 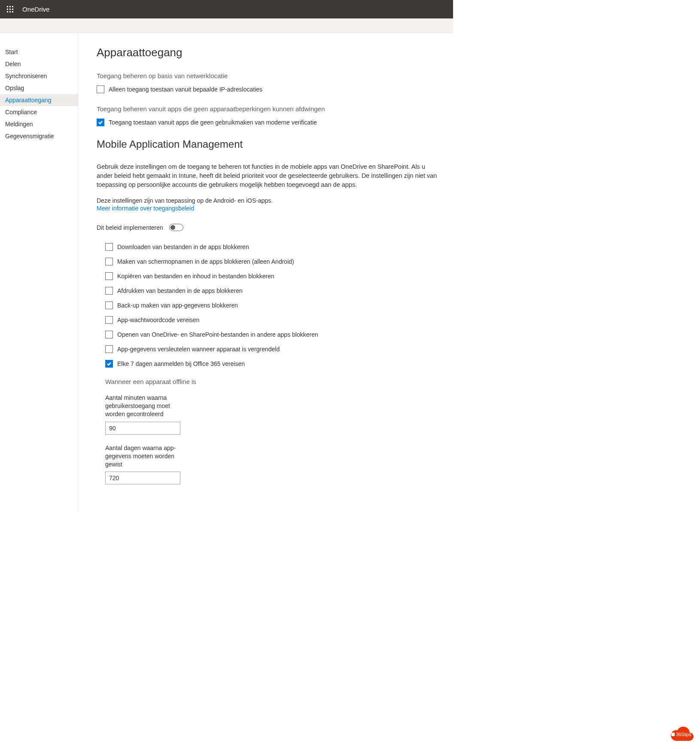 What do you see at coordinates (158, 320) in the screenshot?
I see `policy-label: App-wachtwoordcode vereisen` at bounding box center [158, 320].